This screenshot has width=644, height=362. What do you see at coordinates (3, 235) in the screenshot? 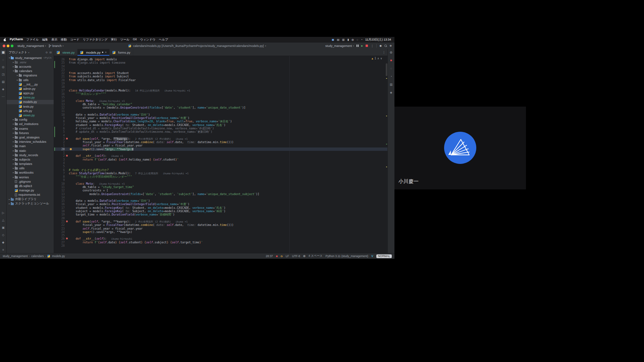
I see `tool-stripe-python-console-icon: ◇` at bounding box center [3, 235].